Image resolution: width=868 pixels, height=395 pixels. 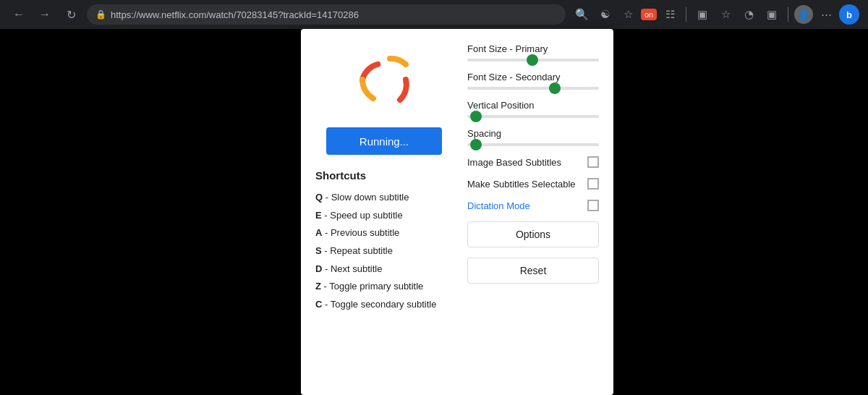 What do you see at coordinates (593, 162) in the screenshot?
I see `image-based-subtitles-checkbox` at bounding box center [593, 162].